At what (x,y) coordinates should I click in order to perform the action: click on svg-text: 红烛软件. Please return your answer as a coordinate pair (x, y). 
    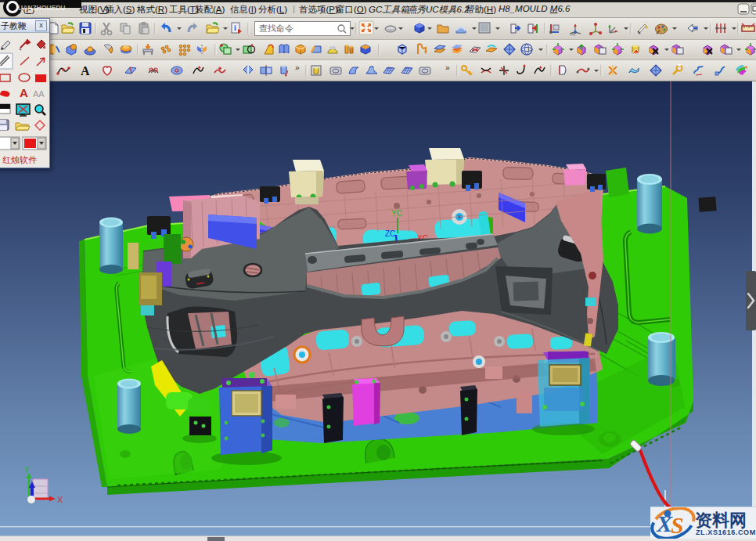
    Looking at the image, I should click on (20, 160).